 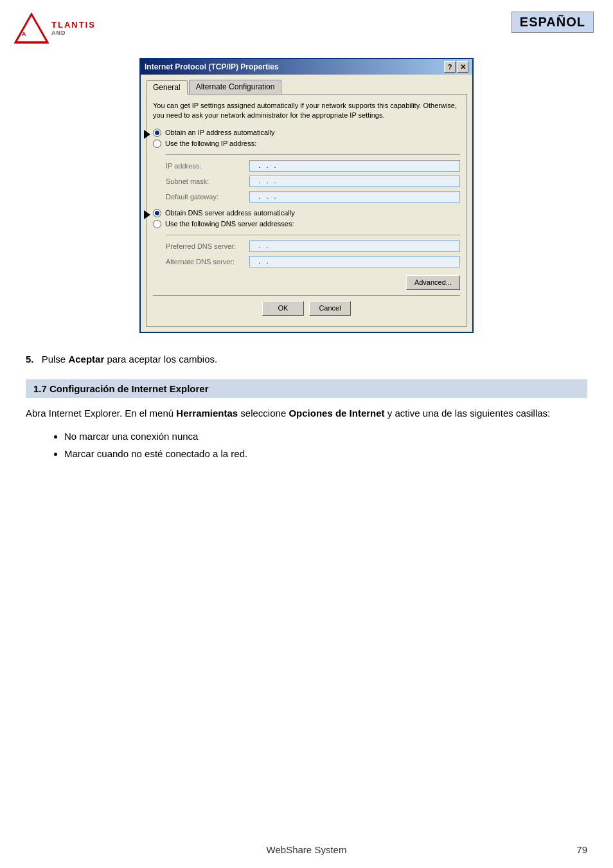 What do you see at coordinates (147, 134) in the screenshot?
I see `arrow-ip-section` at bounding box center [147, 134].